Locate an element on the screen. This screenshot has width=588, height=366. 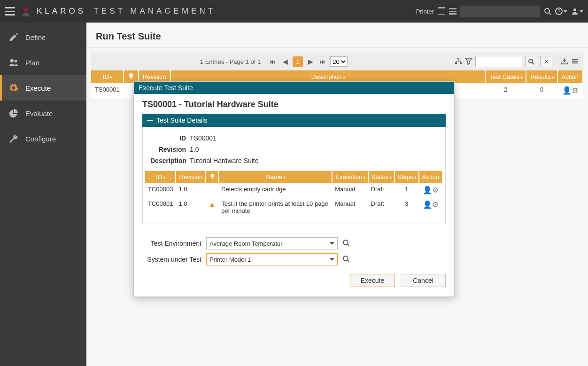
user-menu-icon is located at coordinates (577, 11).